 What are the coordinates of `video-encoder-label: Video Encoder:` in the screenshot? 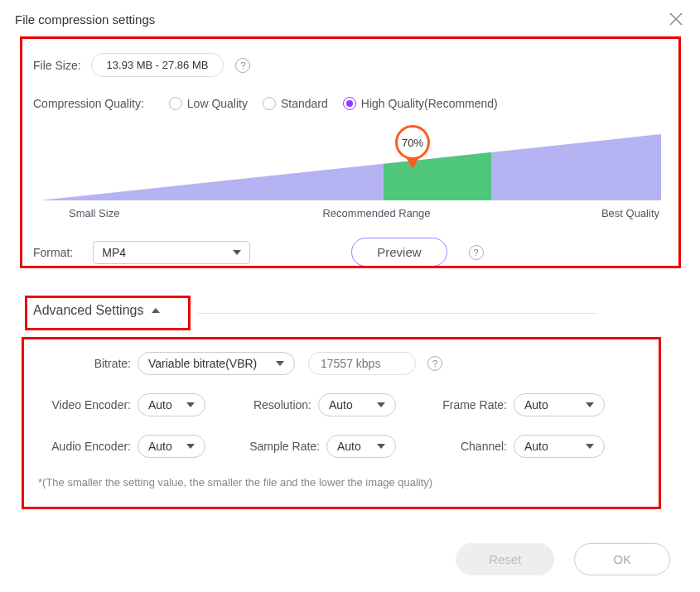 It's located at (85, 405).